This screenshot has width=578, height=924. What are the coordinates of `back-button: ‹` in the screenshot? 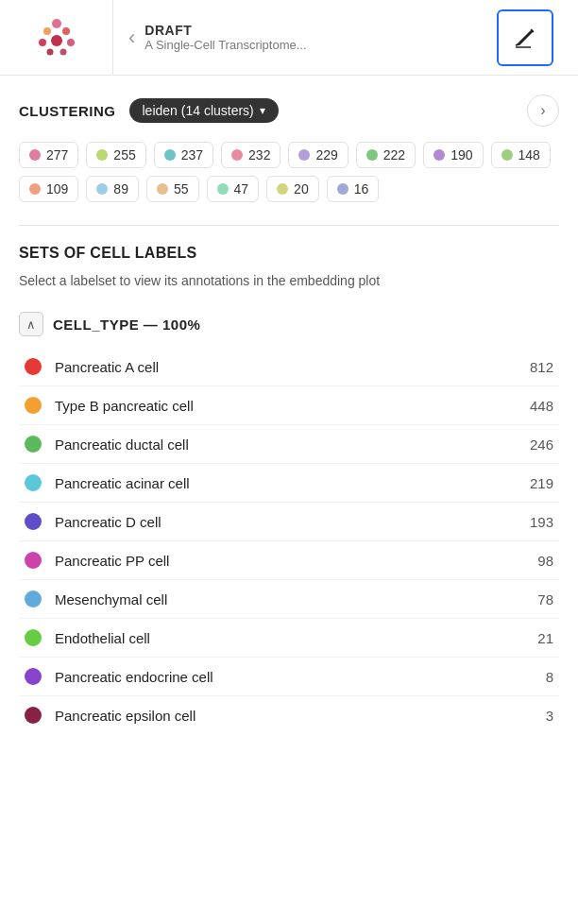 It's located at (132, 38).